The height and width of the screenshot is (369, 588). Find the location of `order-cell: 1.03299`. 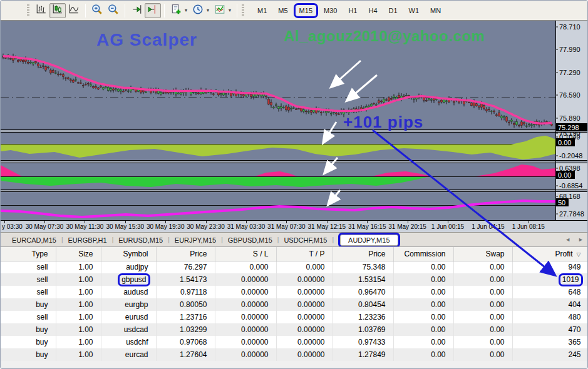

order-cell: 1.03299 is located at coordinates (185, 330).